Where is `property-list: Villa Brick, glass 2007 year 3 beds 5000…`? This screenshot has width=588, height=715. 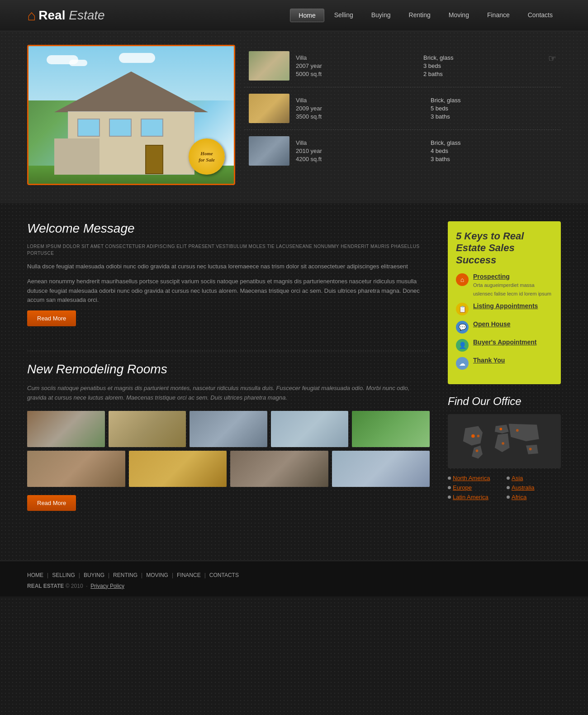 property-list: Villa Brick, glass 2007 year 3 beds 5000… is located at coordinates (403, 109).